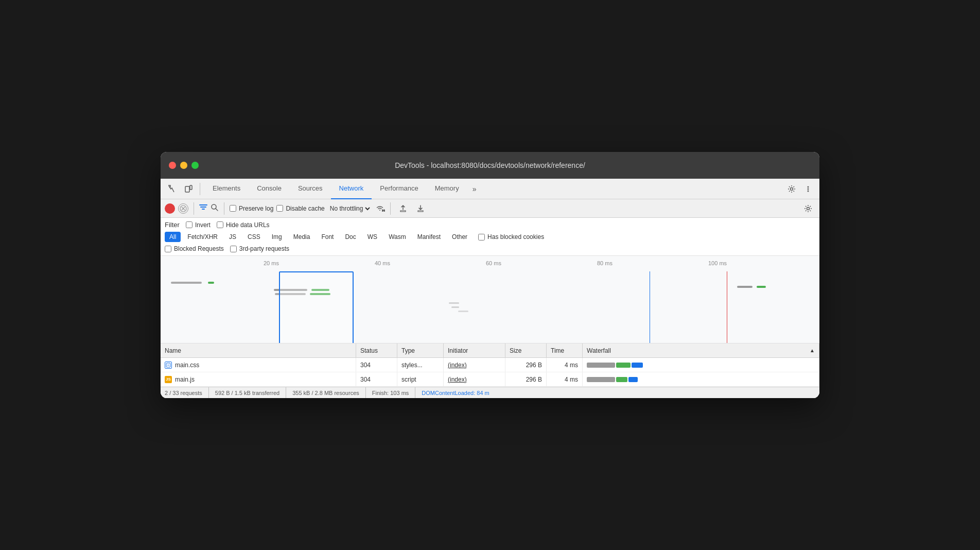 The image size is (980, 550). Describe the element at coordinates (565, 350) in the screenshot. I see `th-time: Time` at that location.